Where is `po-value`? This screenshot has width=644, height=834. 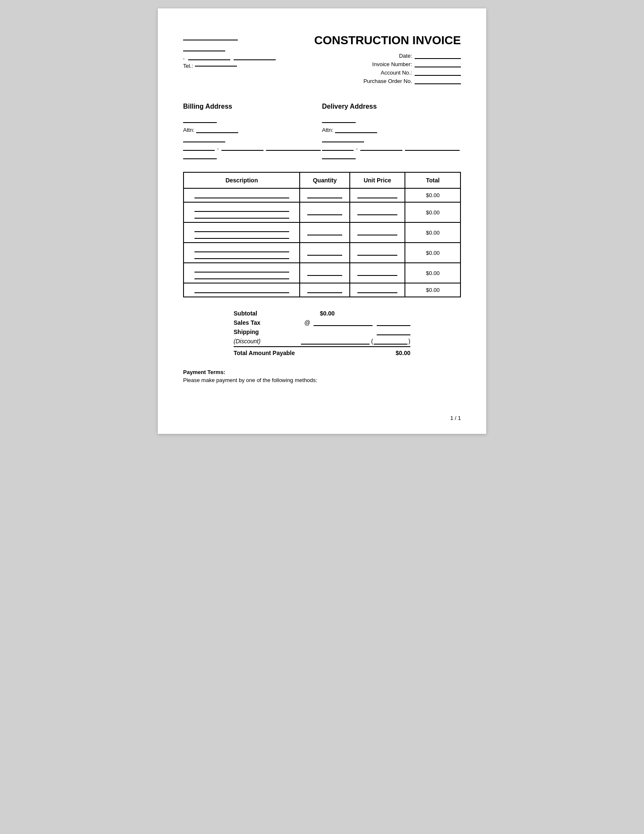
po-value is located at coordinates (438, 81).